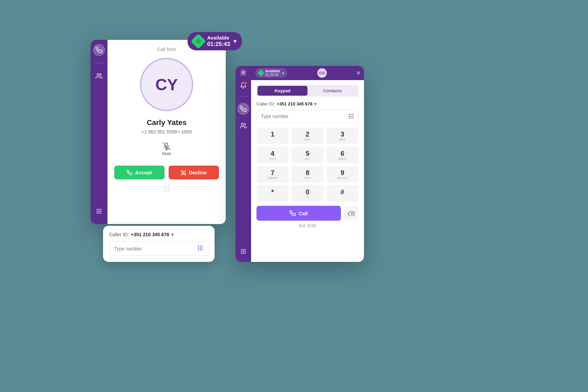  What do you see at coordinates (273, 178) in the screenshot?
I see `key-sub-7: PQRS` at bounding box center [273, 178].